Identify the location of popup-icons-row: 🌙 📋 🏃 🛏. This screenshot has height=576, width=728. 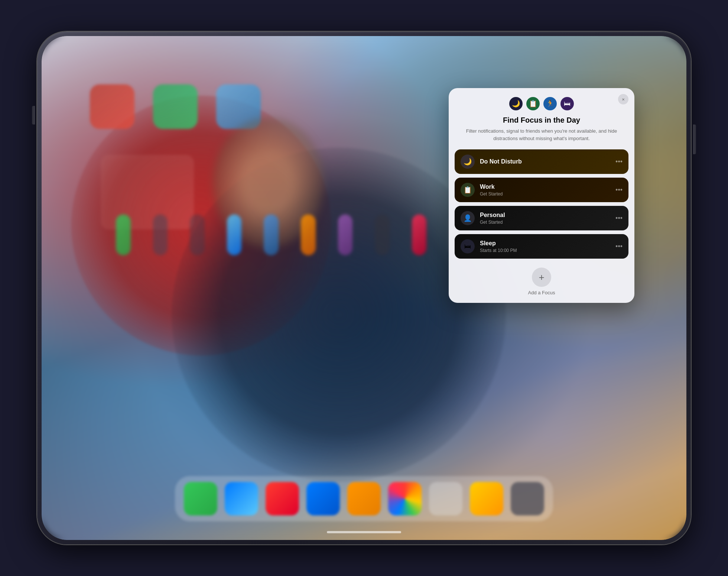
(542, 104).